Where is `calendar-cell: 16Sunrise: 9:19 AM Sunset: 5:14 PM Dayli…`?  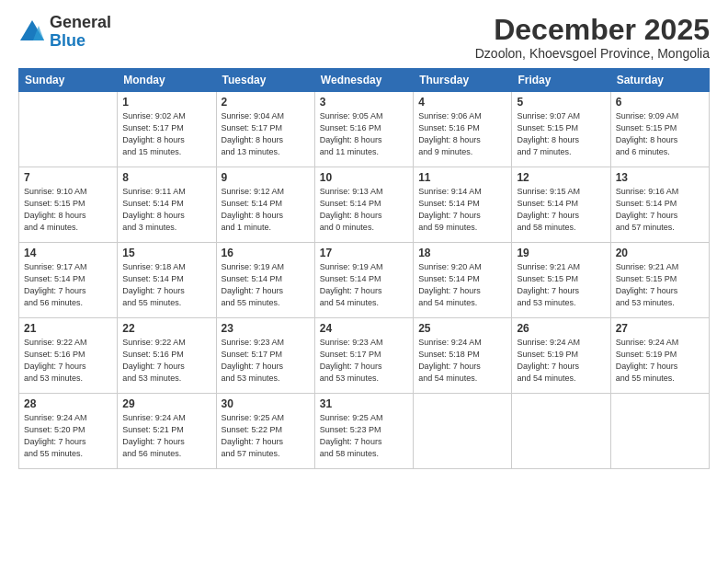
calendar-cell: 16Sunrise: 9:19 AM Sunset: 5:14 PM Dayli… is located at coordinates (265, 281).